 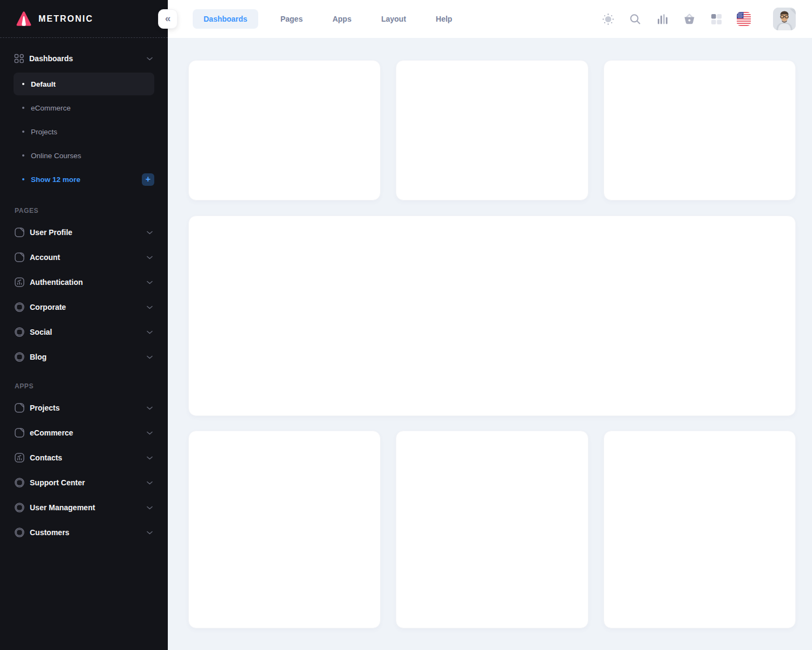 What do you see at coordinates (326, 19) in the screenshot?
I see `header-tabs: Dashboards Pages Apps Layout Help` at bounding box center [326, 19].